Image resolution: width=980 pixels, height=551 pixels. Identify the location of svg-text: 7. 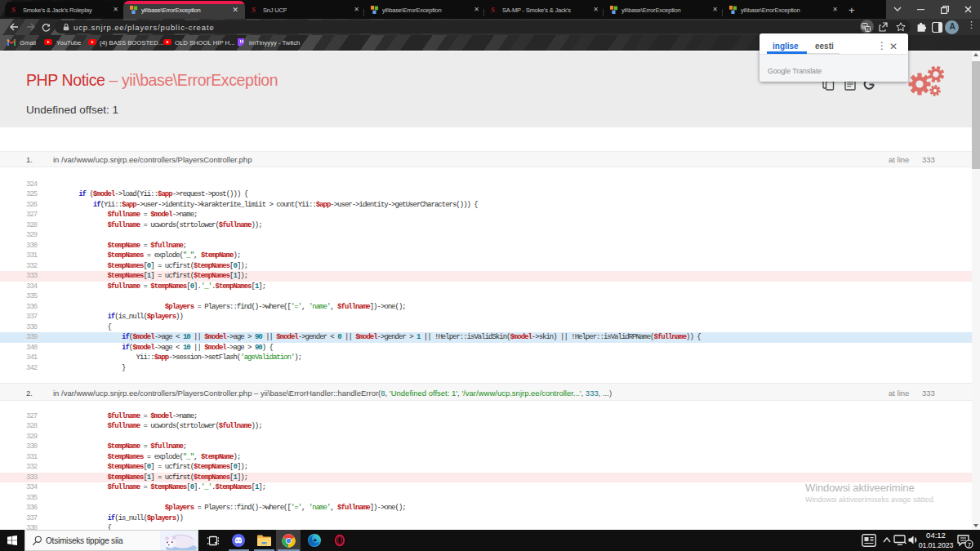
(969, 545).